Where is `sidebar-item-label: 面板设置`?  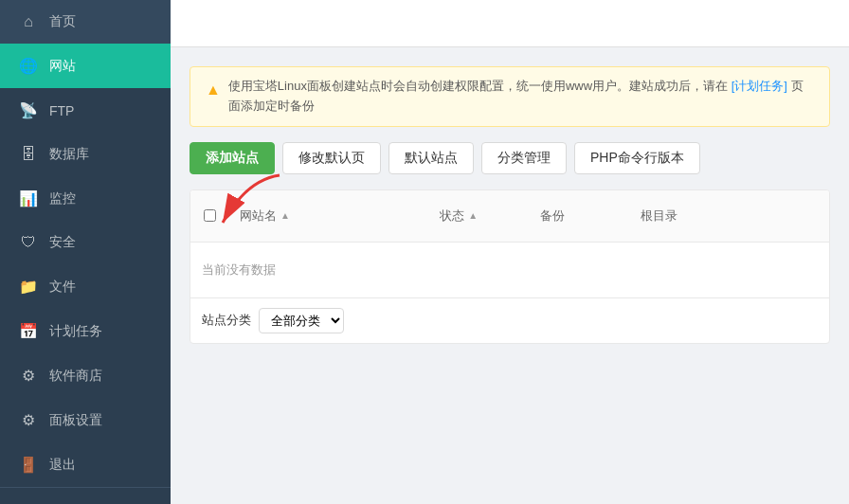 sidebar-item-label: 面板设置 is located at coordinates (76, 421).